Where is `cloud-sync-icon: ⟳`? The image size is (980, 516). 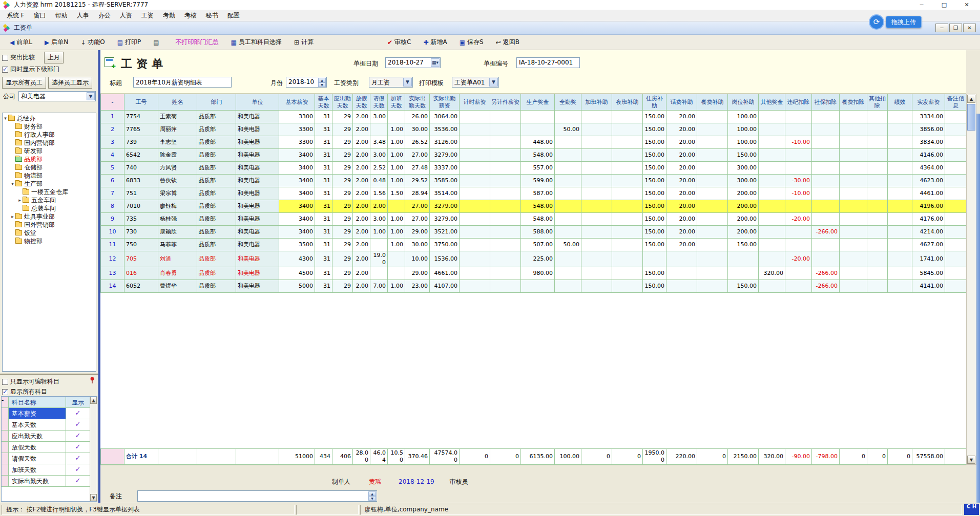 cloud-sync-icon: ⟳ is located at coordinates (877, 22).